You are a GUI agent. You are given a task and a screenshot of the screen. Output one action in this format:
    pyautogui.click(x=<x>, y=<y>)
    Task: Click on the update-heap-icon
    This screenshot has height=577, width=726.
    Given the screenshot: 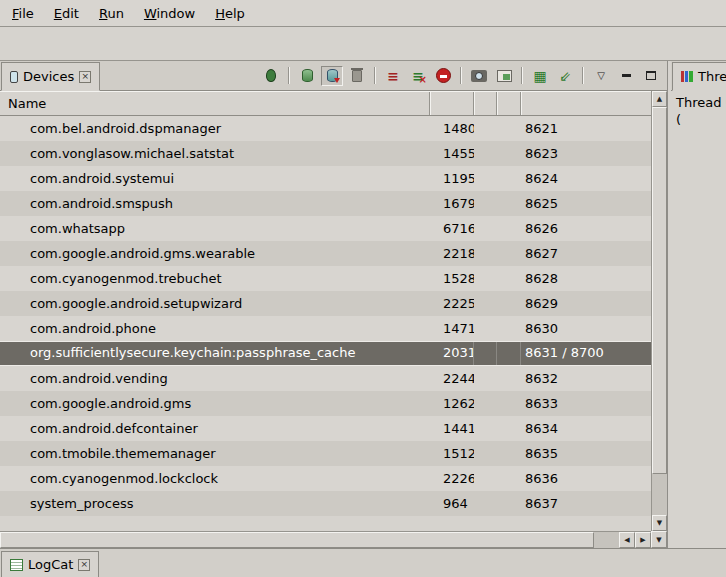 What is the action you would take?
    pyautogui.click(x=307, y=76)
    